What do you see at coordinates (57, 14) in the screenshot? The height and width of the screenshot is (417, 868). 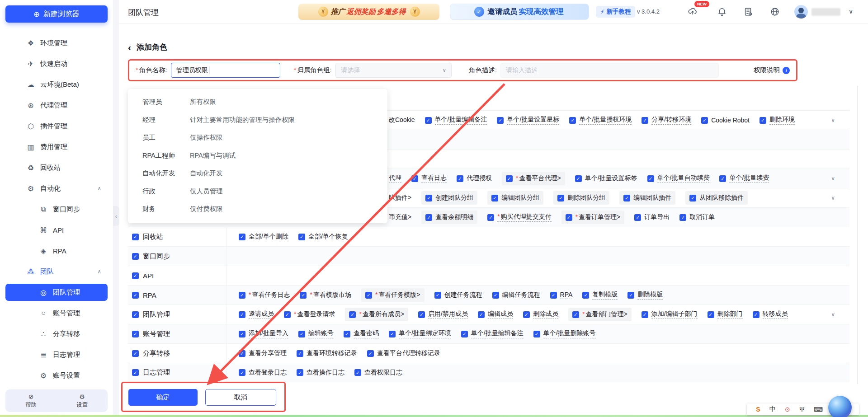 I see `new-browser-button: ⊕ 新建浏览器` at bounding box center [57, 14].